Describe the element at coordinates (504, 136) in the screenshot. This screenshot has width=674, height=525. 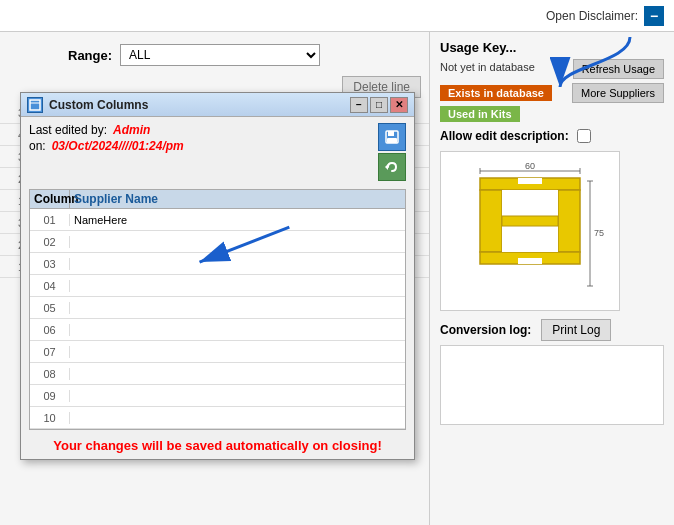
I see `allow-edit-label: Allow edit description:` at that location.